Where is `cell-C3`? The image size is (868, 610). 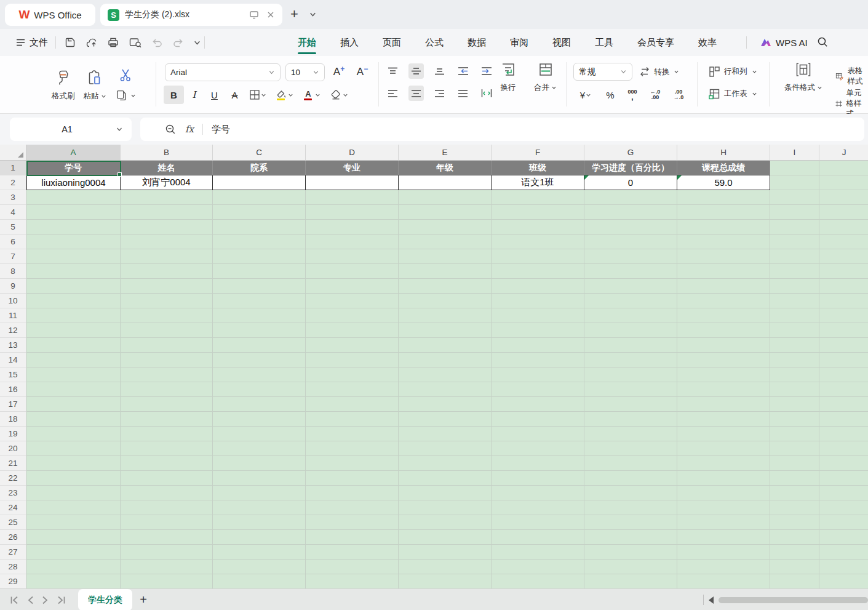 cell-C3 is located at coordinates (260, 198).